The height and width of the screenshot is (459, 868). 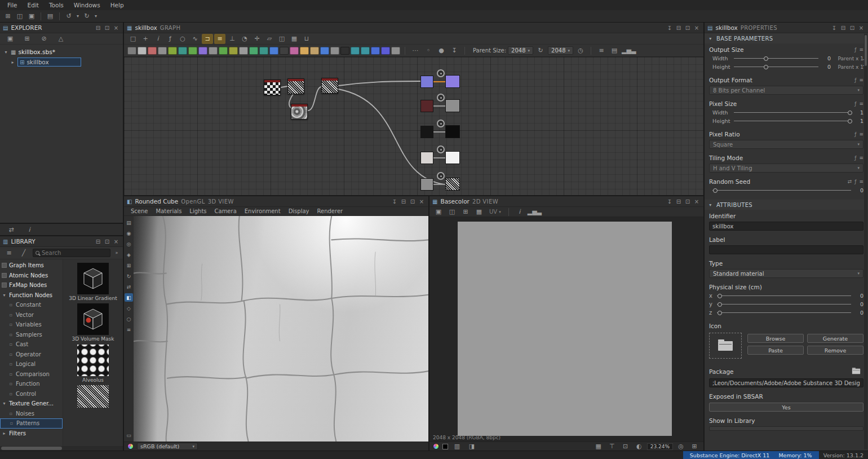 I want to click on environment-icon: ◎, so click(x=129, y=244).